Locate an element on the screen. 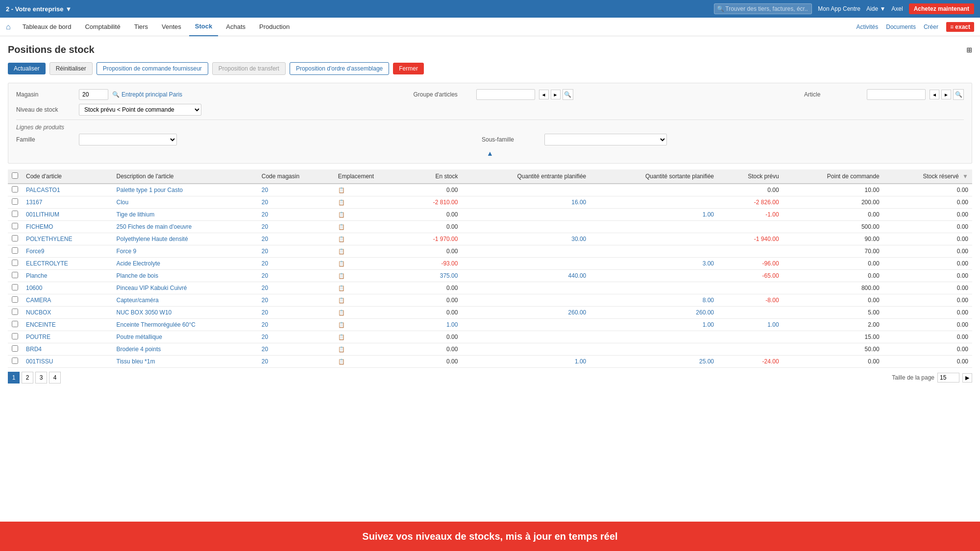  select-all-header is located at coordinates (15, 176).